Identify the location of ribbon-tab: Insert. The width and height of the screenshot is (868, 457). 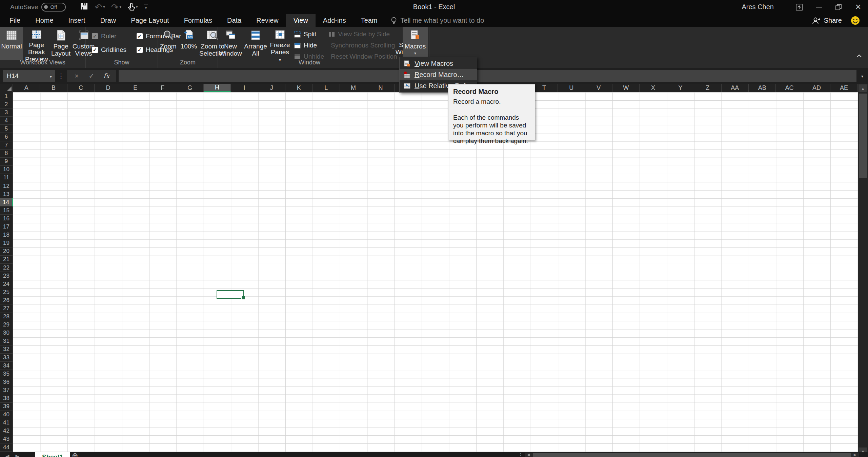
(77, 20).